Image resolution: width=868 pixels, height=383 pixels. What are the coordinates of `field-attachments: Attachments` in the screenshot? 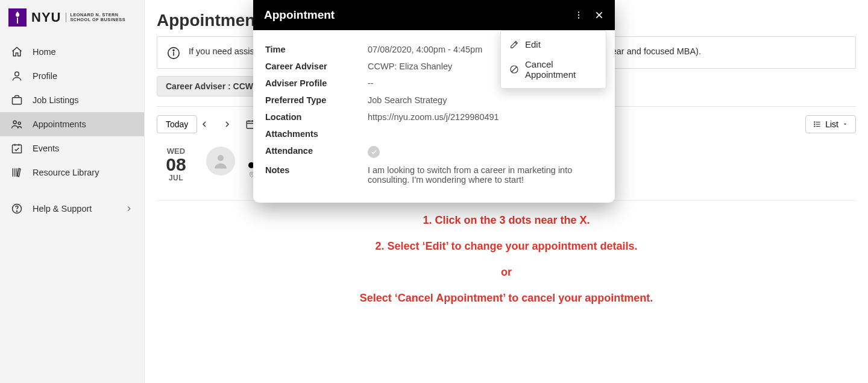 It's located at (434, 134).